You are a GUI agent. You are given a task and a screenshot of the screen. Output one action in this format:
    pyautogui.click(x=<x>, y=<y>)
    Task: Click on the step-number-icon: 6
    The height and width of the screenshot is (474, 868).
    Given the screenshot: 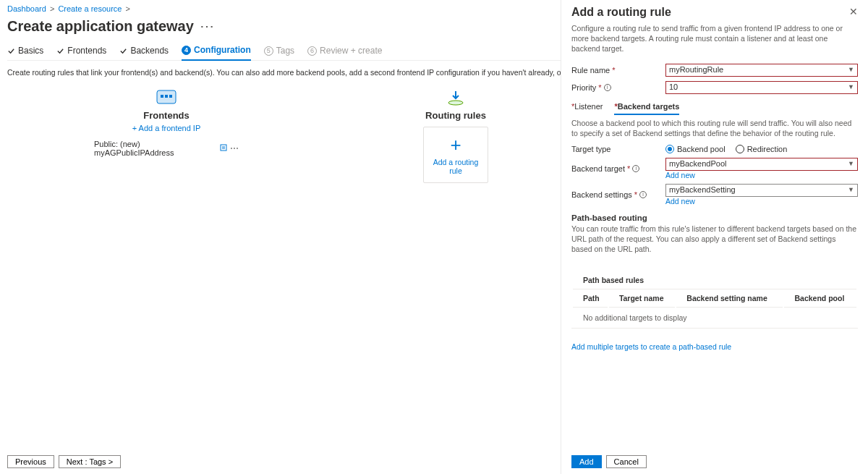 What is the action you would take?
    pyautogui.click(x=312, y=51)
    